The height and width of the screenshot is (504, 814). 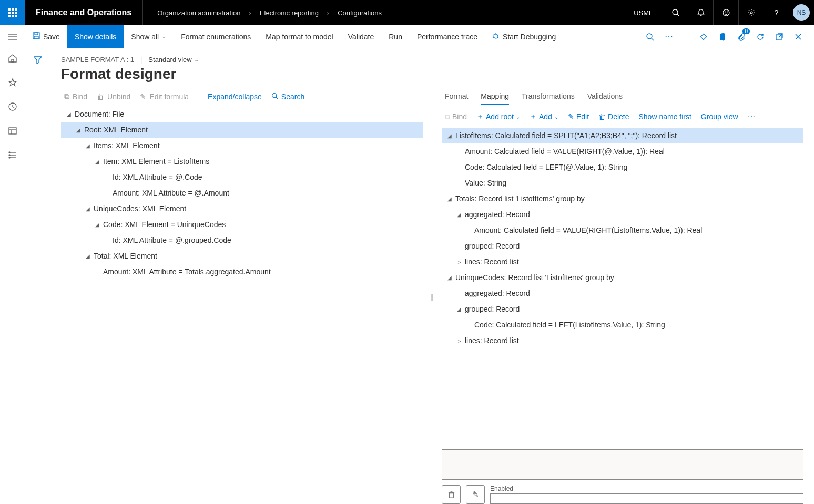 What do you see at coordinates (544, 117) in the screenshot?
I see `add-button: ＋ Add ⌄` at bounding box center [544, 117].